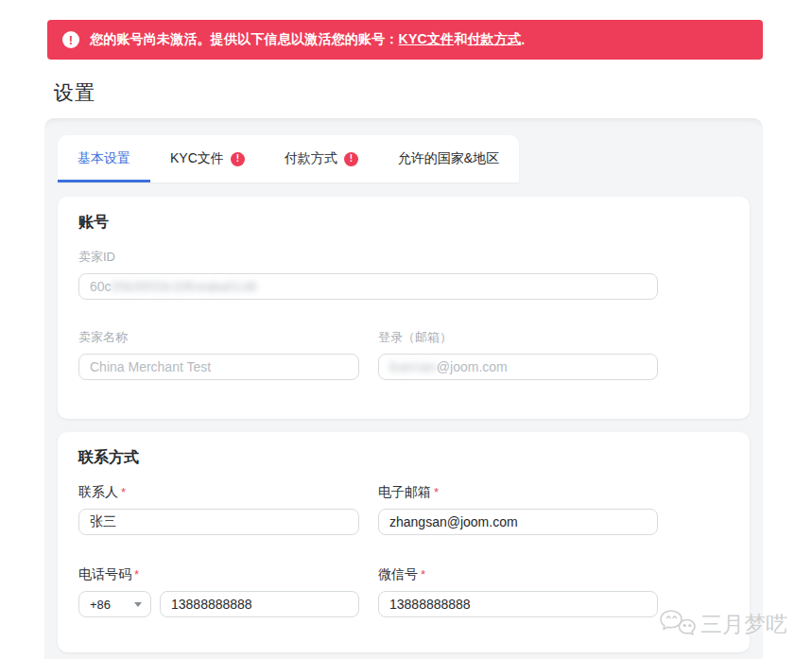  What do you see at coordinates (259, 604) in the screenshot?
I see `phone-number-input` at bounding box center [259, 604].